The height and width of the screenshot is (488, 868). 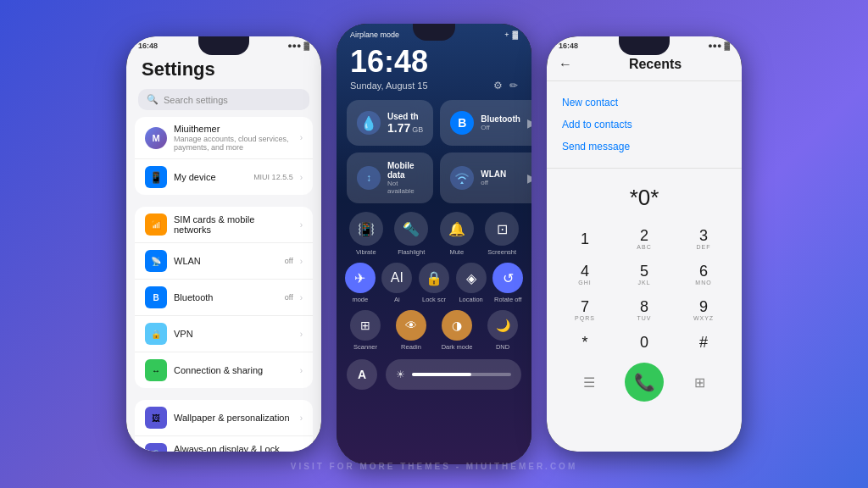 What do you see at coordinates (644, 125) in the screenshot?
I see `add-to-contacts-link: Add to contacts` at bounding box center [644, 125].